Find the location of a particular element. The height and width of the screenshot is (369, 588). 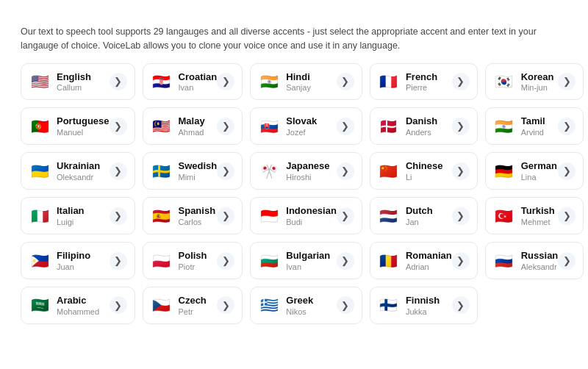

lang-card-bulgarian: 🇧🇬 Bulgarian Ivan ❯ is located at coordinates (306, 260).